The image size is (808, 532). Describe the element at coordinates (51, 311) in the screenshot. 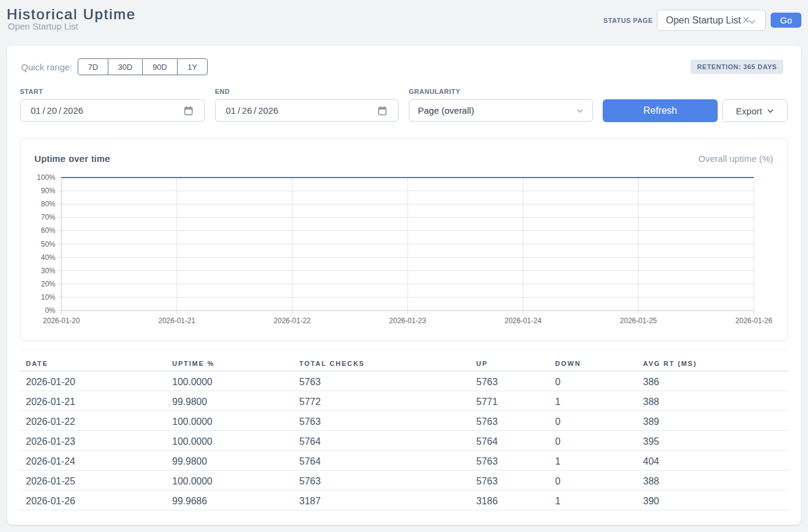

I see `svg-text: 0%` at that location.